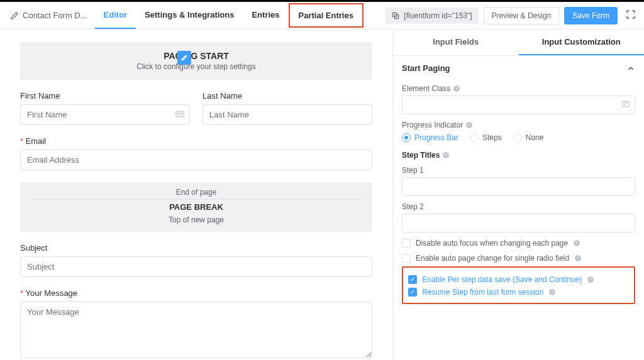  What do you see at coordinates (431, 16) in the screenshot?
I see `shortcode-copy: [fluentform id="153"]` at bounding box center [431, 16].